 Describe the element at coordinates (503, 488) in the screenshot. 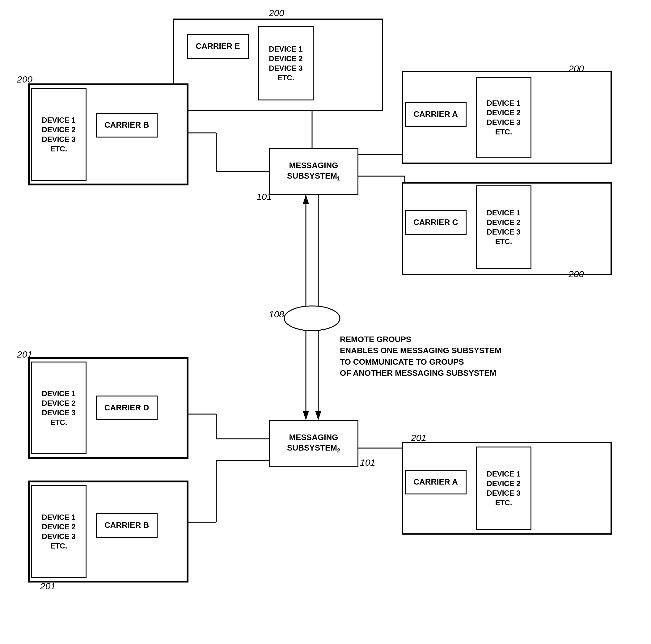

I see `devices-a-bottom-box: DEVICE 1 DEVICE 2 DEVICE 3 ETC.` at that location.